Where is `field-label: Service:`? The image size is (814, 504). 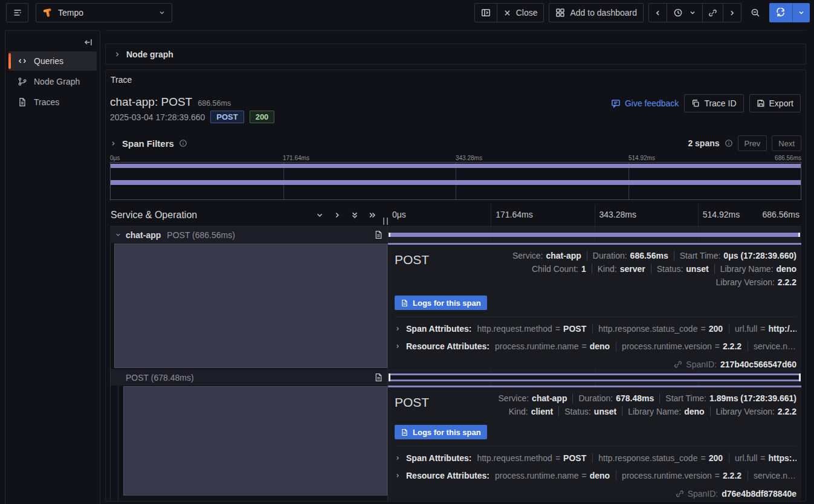 field-label: Service: is located at coordinates (514, 398).